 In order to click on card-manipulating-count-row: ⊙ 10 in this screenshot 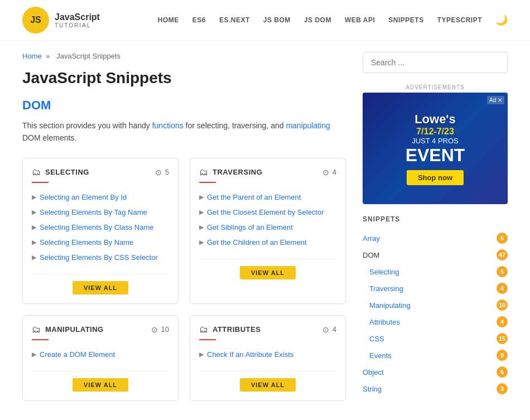, I will do `click(160, 330)`.